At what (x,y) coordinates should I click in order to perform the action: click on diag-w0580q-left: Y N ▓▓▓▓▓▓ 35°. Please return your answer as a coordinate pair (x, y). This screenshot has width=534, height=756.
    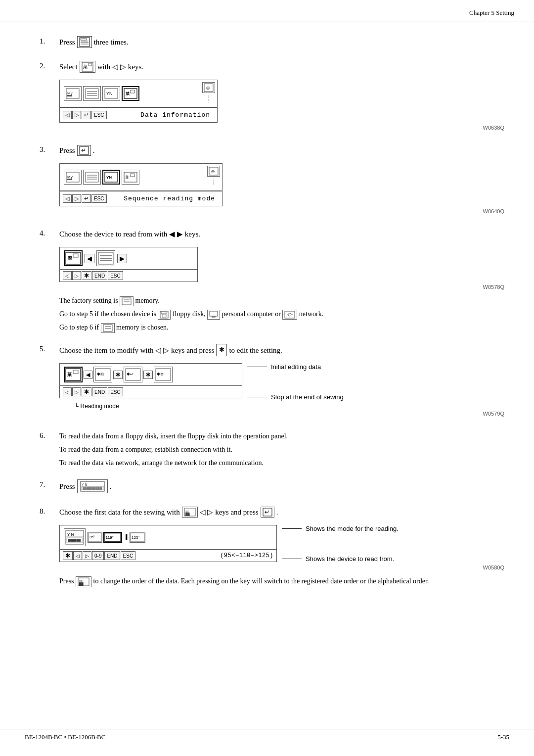
    Looking at the image, I should click on (168, 542).